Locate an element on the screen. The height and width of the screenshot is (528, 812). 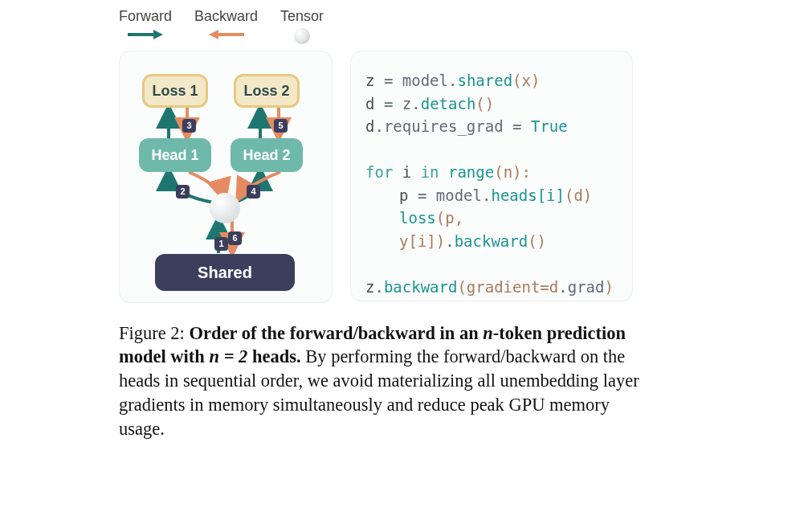
legend-backward: Backward is located at coordinates (226, 24).